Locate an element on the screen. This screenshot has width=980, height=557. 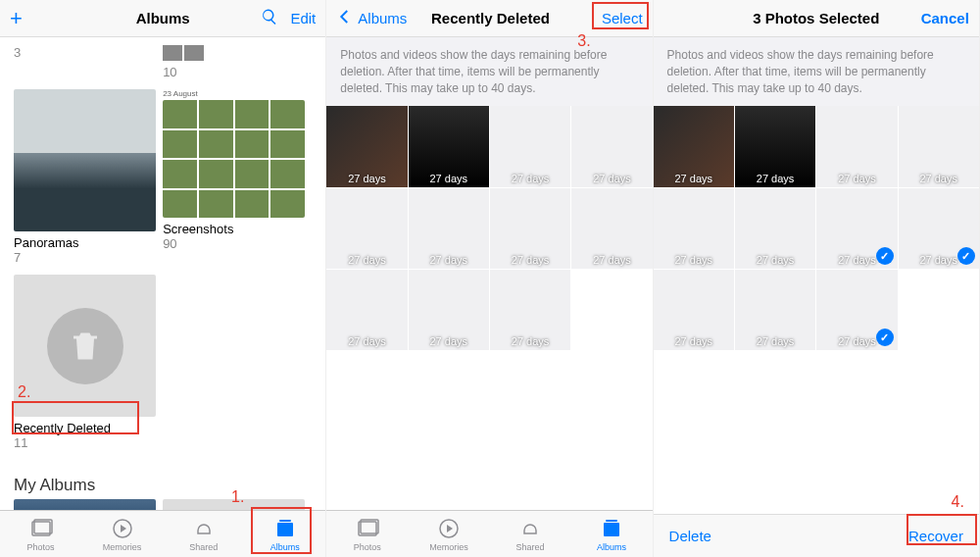
album-screenshots: 23 August Screenshots 90 is located at coordinates (237, 177).